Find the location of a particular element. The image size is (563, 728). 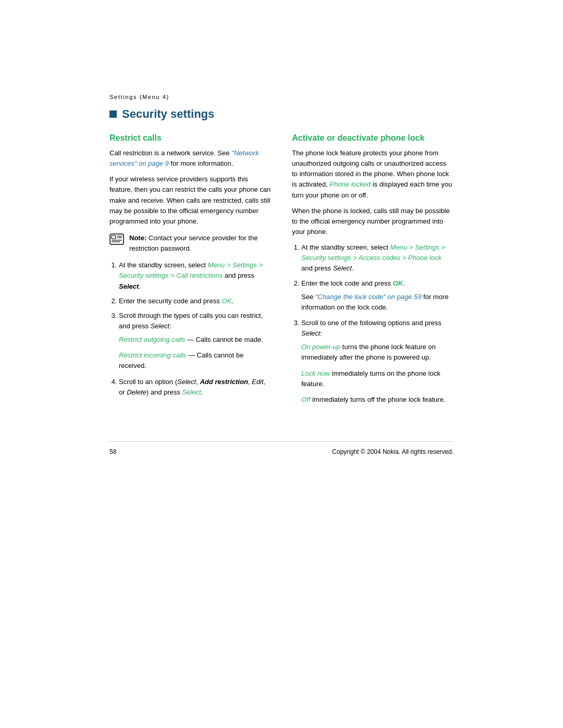

note-icon is located at coordinates (117, 239).